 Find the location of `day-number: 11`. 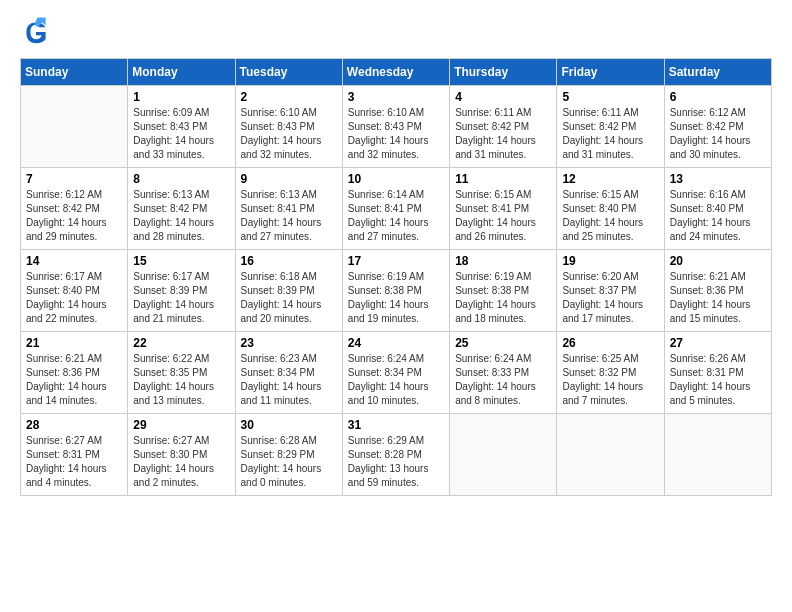

day-number: 11 is located at coordinates (503, 179).